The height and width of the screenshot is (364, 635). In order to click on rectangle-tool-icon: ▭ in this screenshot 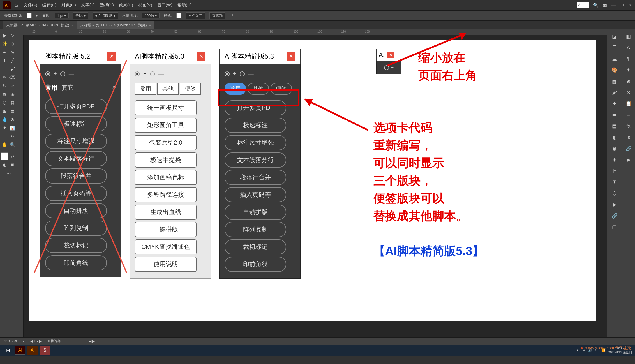, I will do `click(5, 69)`.